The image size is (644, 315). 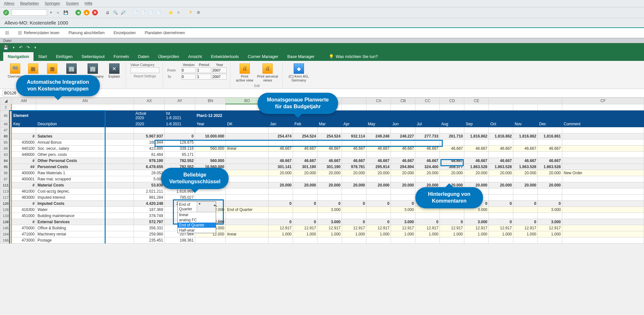 I want to click on qa-dd-icon: ▼, so click(x=14, y=48).